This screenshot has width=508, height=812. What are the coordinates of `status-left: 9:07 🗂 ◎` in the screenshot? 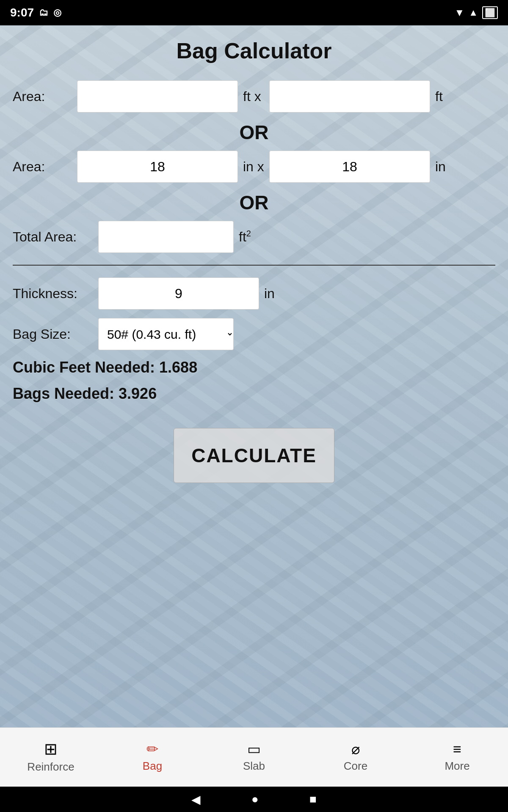 It's located at (36, 13).